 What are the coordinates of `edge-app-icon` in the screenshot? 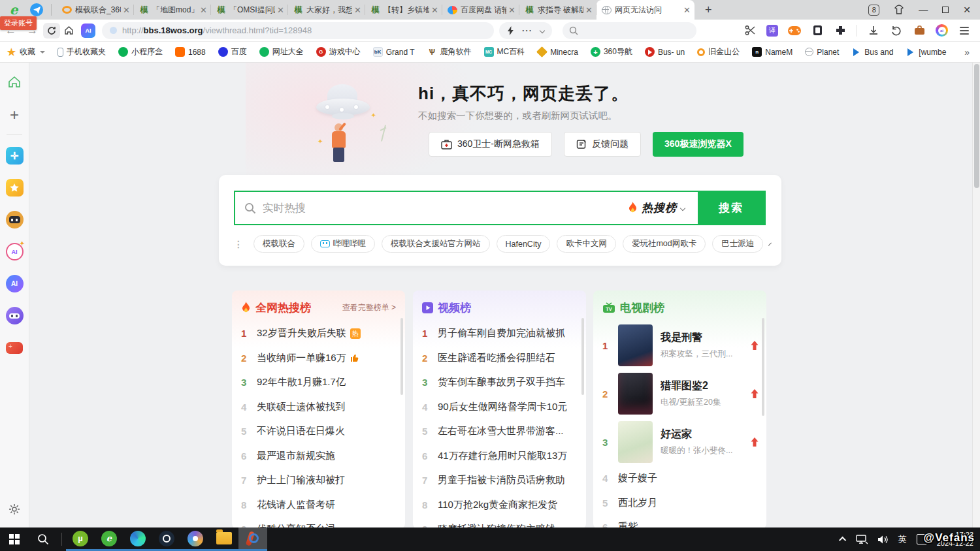 It's located at (138, 539).